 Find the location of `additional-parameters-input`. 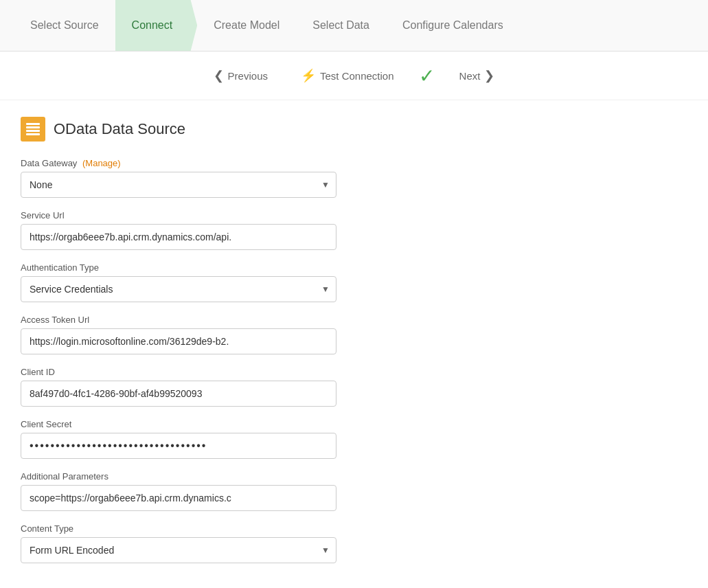

additional-parameters-input is located at coordinates (179, 498).